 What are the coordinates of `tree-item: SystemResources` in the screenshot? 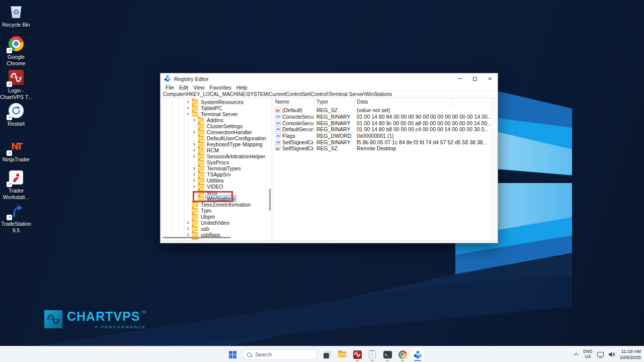 It's located at (216, 102).